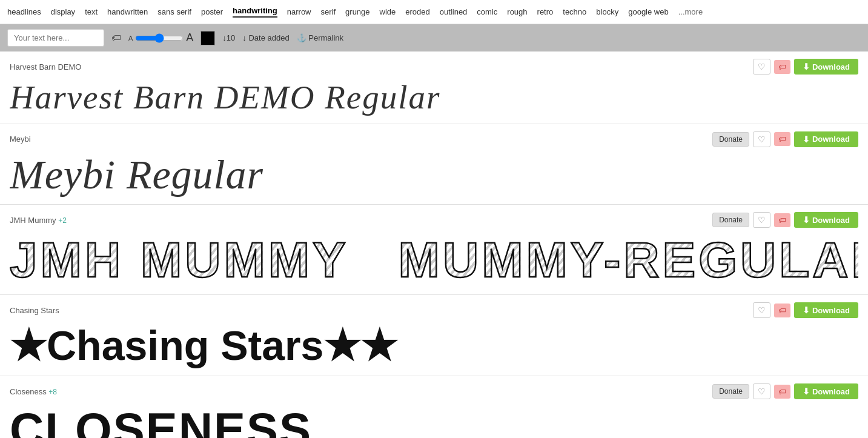 The height and width of the screenshot is (438, 868). What do you see at coordinates (33, 391) in the screenshot?
I see `font-name-closeness: Closeness +8` at bounding box center [33, 391].